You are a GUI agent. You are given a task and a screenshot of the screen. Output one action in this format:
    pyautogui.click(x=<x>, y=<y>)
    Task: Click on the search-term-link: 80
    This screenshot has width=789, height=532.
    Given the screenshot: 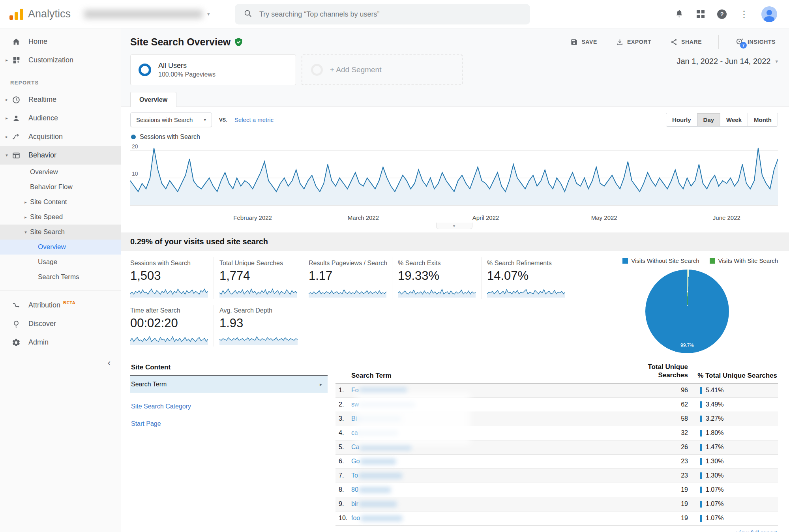 What is the action you would take?
    pyautogui.click(x=493, y=490)
    